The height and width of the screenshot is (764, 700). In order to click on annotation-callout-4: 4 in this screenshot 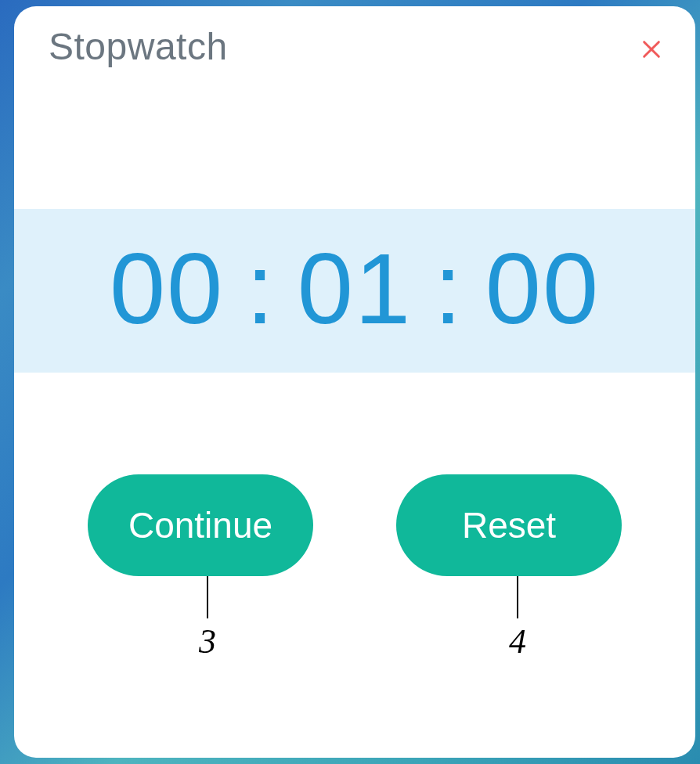, I will do `click(518, 618)`.